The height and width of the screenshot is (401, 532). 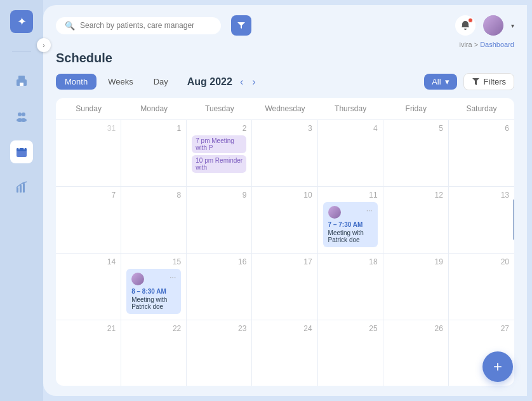 I want to click on calendar-day: 22, so click(x=154, y=353).